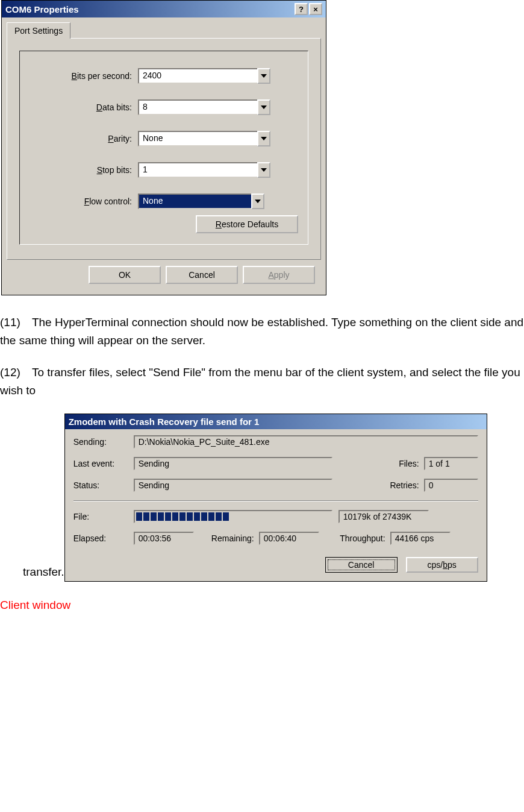 The width and height of the screenshot is (524, 812). I want to click on paragraph-text: To transfer files, select "Send File" fr…, so click(260, 381).